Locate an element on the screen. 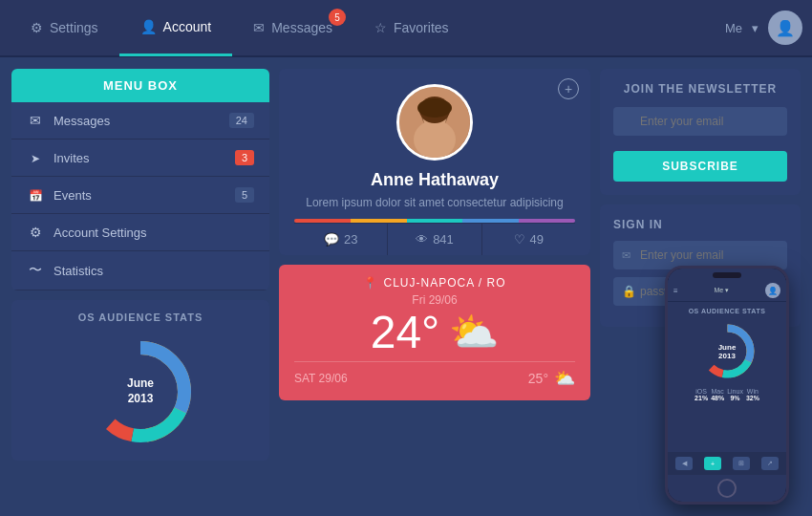 The image size is (812, 516). tab-favorites: ☆ Favorites is located at coordinates (412, 29).